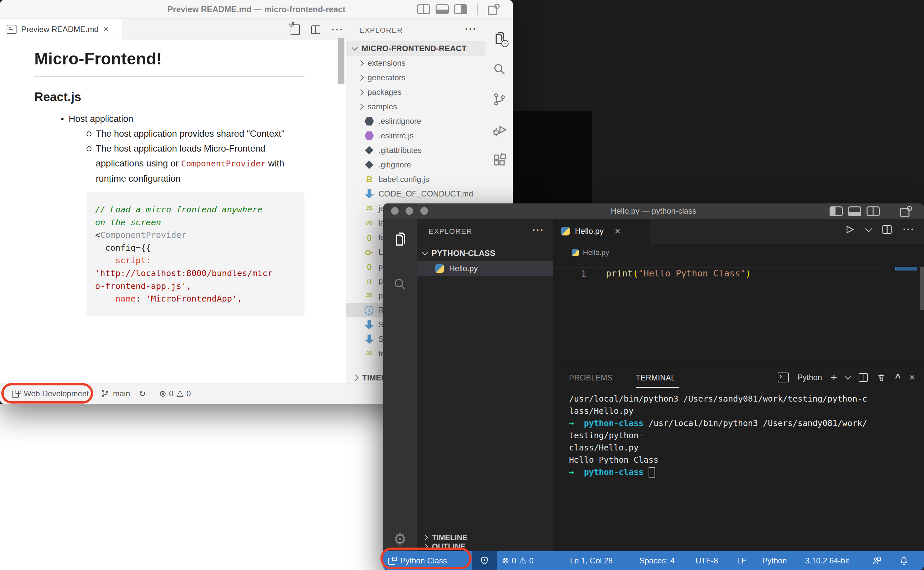  Describe the element at coordinates (416, 179) in the screenshot. I see `file-row: babel.config.js` at that location.